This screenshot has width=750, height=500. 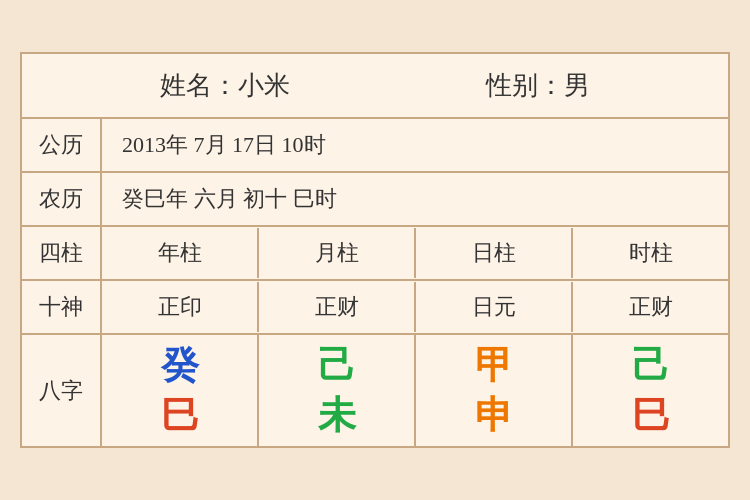 What do you see at coordinates (62, 391) in the screenshot?
I see `bazhi-label: 八字` at bounding box center [62, 391].